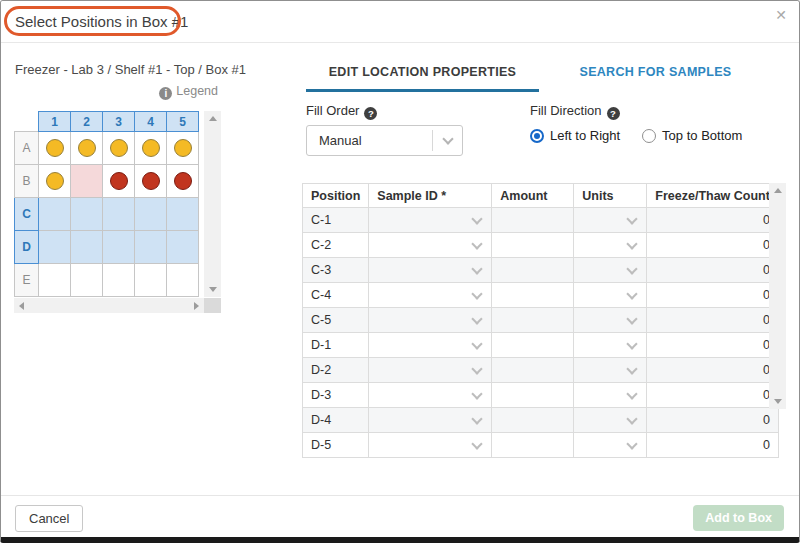 The width and height of the screenshot is (800, 543). What do you see at coordinates (116, 92) in the screenshot?
I see `legend-link: iLegend` at bounding box center [116, 92].